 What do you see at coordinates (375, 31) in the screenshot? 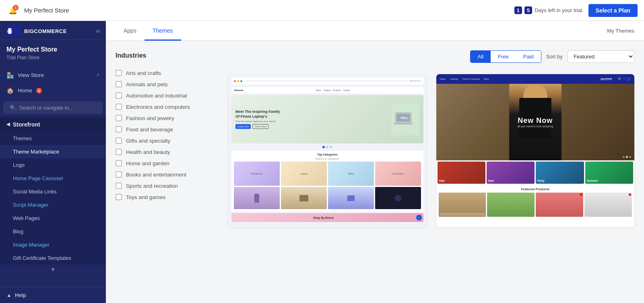
I see `tabs-bar: Apps Themes My Themes` at bounding box center [375, 31].